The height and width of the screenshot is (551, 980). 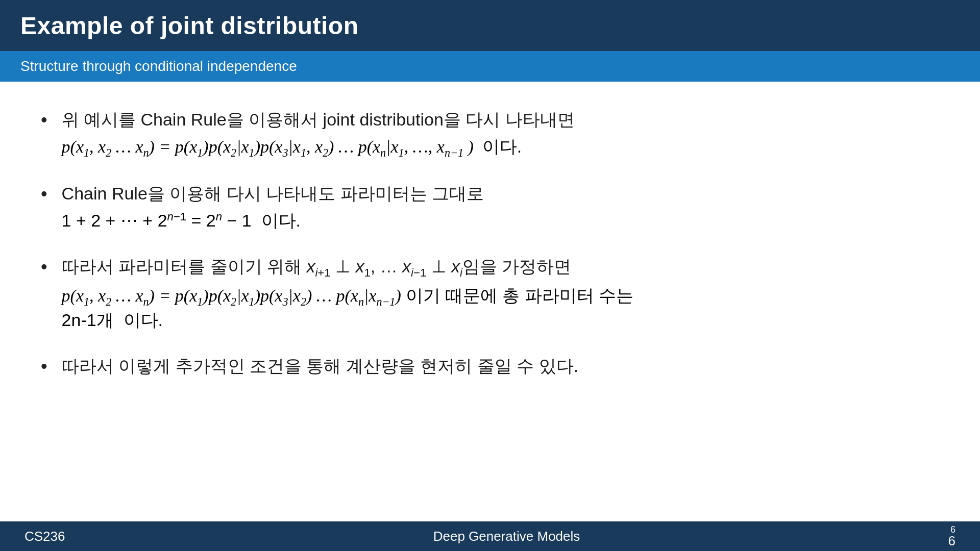 What do you see at coordinates (273, 194) in the screenshot?
I see `bullet-text-2: Chain Rule을 이용해 다시 나타내도 파라미터는 그대로` at bounding box center [273, 194].